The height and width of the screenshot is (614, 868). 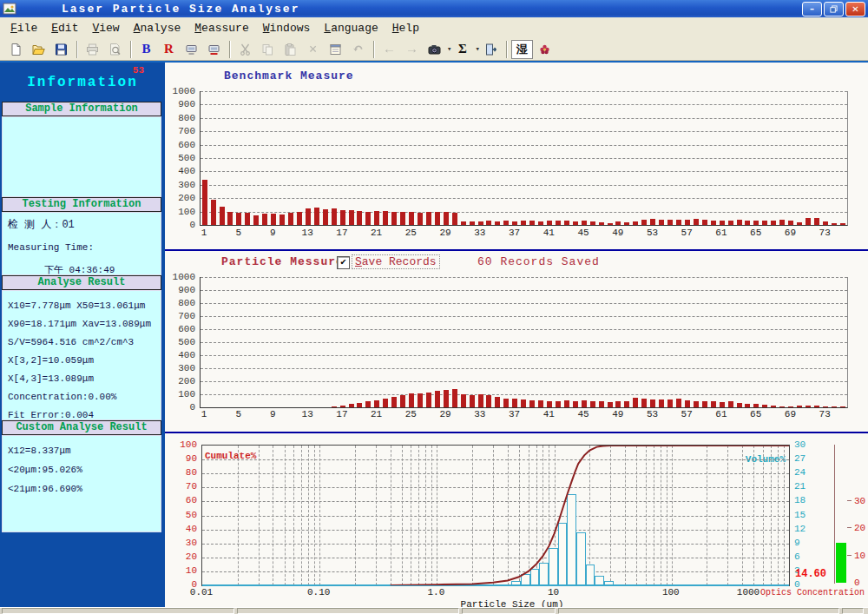 What do you see at coordinates (545, 50) in the screenshot?
I see `flower-icon` at bounding box center [545, 50].